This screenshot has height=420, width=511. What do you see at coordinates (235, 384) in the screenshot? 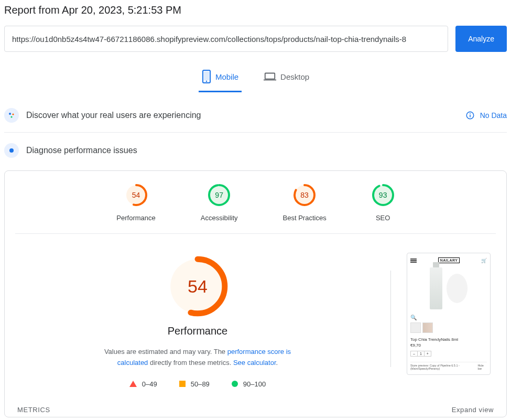
I see `circle-icon` at bounding box center [235, 384].